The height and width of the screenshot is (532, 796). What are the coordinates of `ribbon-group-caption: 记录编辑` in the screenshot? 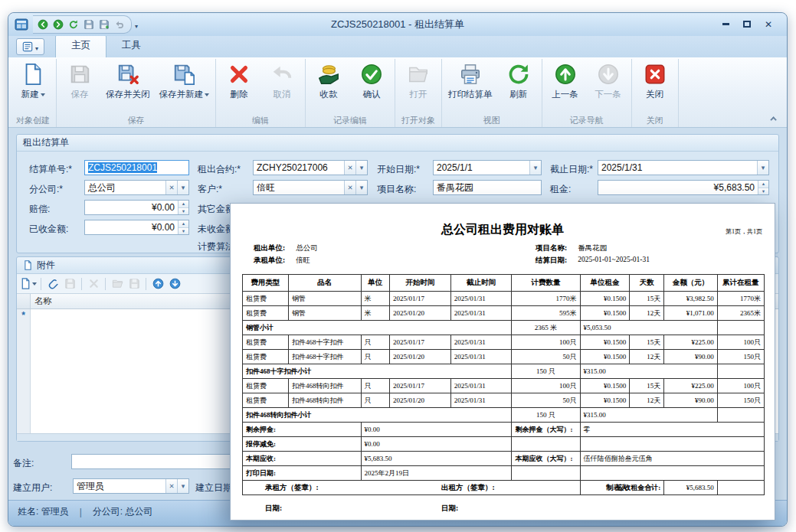 It's located at (350, 121).